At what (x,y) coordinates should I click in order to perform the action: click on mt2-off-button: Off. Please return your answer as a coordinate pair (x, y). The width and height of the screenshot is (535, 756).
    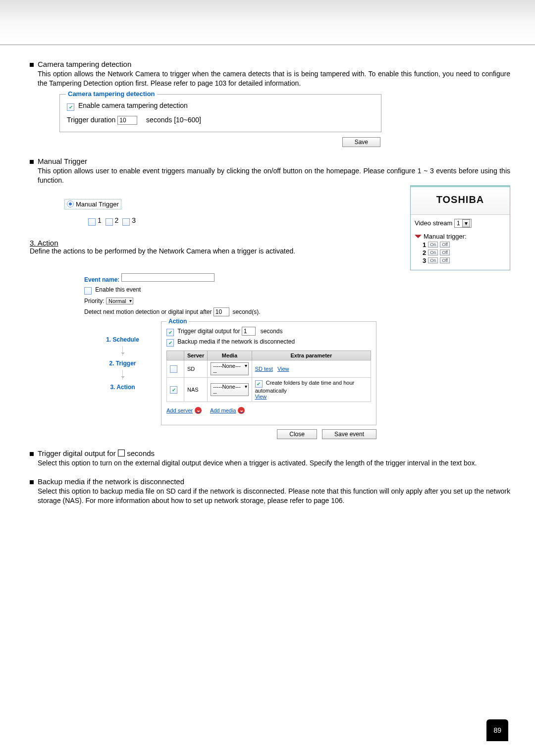
    Looking at the image, I should click on (445, 252).